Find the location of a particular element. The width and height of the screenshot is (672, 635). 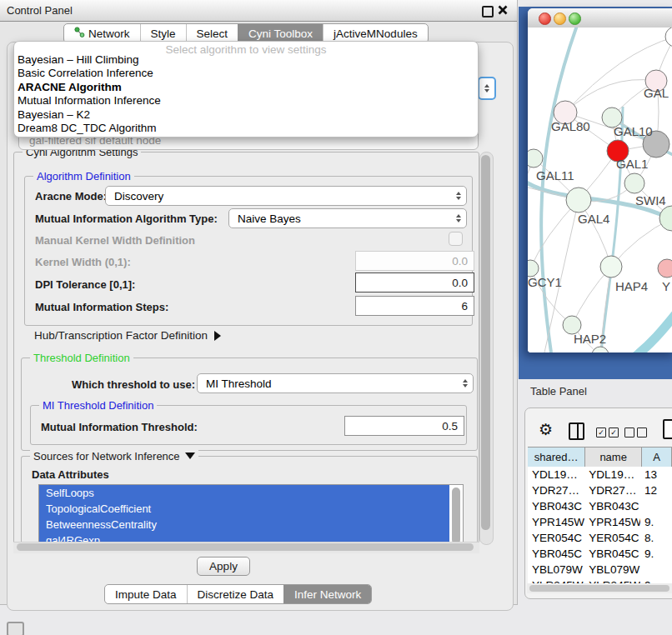

table-horizontal-scrollbar-thumb is located at coordinates (599, 588).